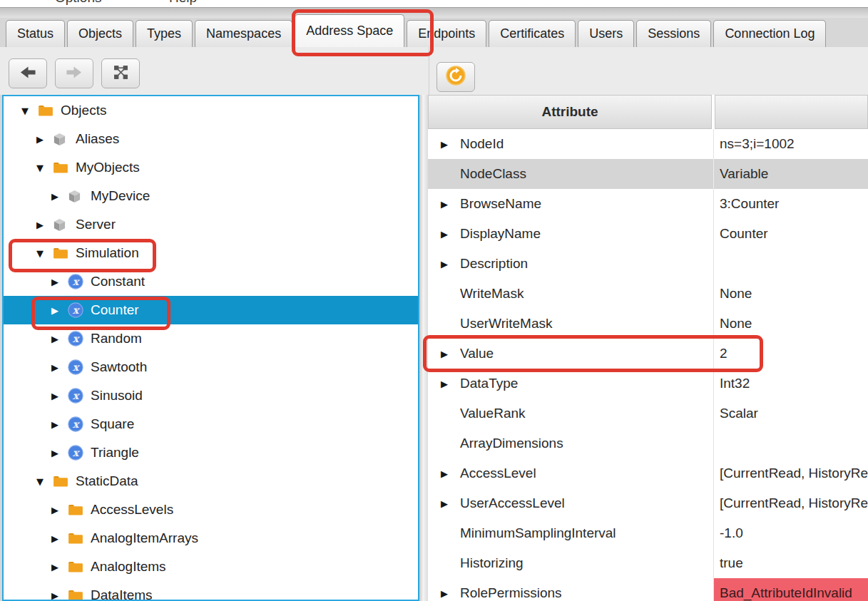 Image resolution: width=868 pixels, height=601 pixels. Describe the element at coordinates (770, 34) in the screenshot. I see `tab-connection-log: Connection Log` at that location.